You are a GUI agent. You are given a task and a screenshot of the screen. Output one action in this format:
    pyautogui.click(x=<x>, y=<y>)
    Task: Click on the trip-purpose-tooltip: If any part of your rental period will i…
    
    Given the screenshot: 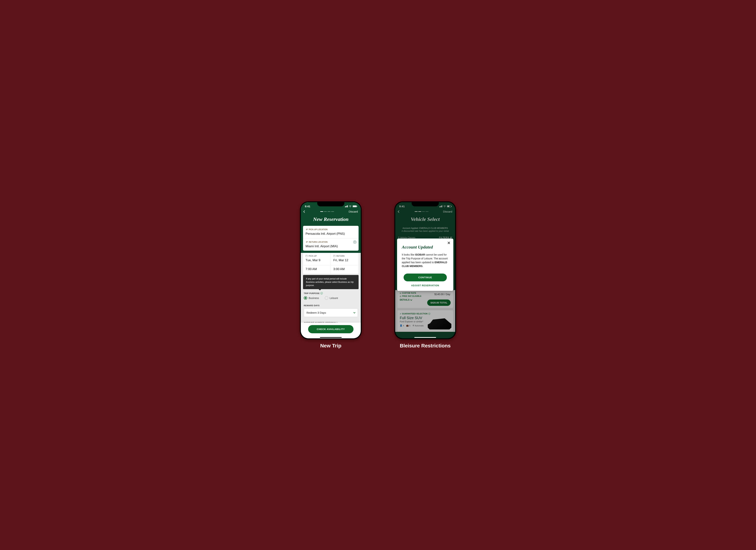 What is the action you would take?
    pyautogui.click(x=331, y=282)
    